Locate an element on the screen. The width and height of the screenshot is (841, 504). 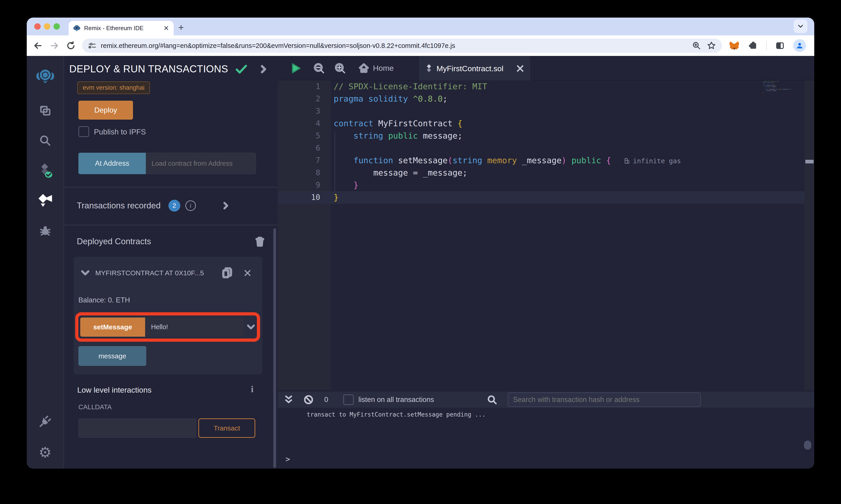
profile-avatar is located at coordinates (800, 46).